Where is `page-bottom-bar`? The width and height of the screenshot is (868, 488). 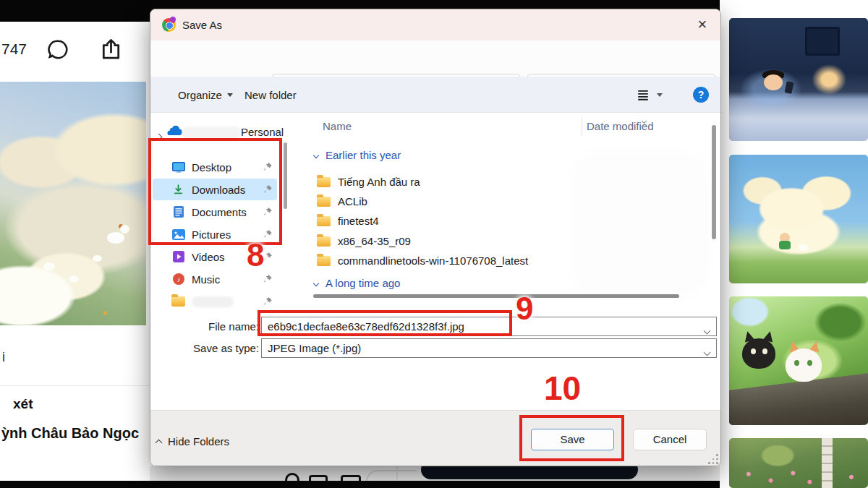 page-bottom-bar is located at coordinates (360, 484).